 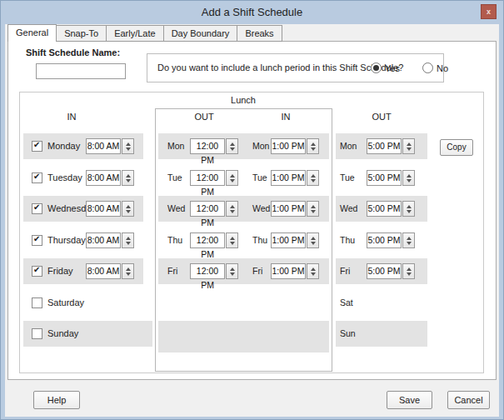 I want to click on friday-out-spinner: 5:00 PM, so click(x=391, y=272).